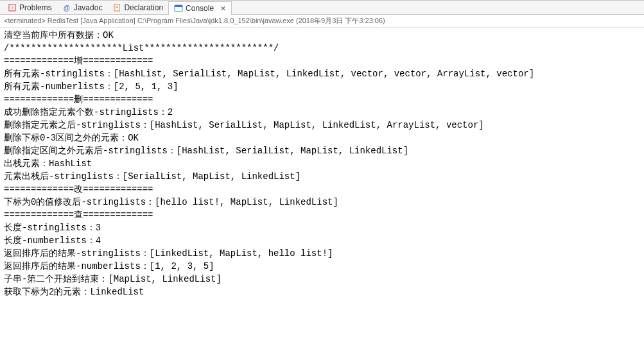 Image resolution: width=644 pixels, height=342 pixels. Describe the element at coordinates (322, 279) in the screenshot. I see `console-line: 子串-第二个开始到结束：[MapList, LinkedList]` at that location.